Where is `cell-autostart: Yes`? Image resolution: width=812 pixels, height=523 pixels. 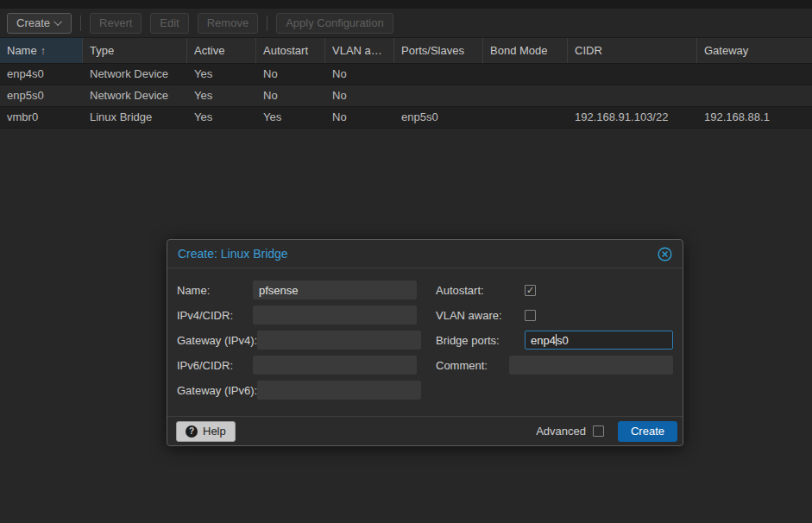 cell-autostart: Yes is located at coordinates (291, 117).